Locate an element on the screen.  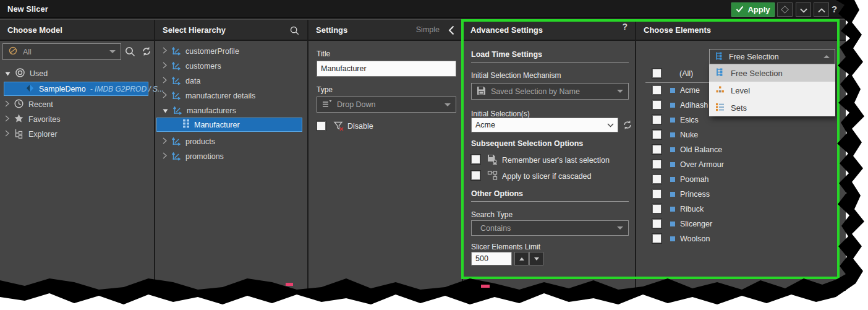
tree-item-used: Used is located at coordinates (26, 74).